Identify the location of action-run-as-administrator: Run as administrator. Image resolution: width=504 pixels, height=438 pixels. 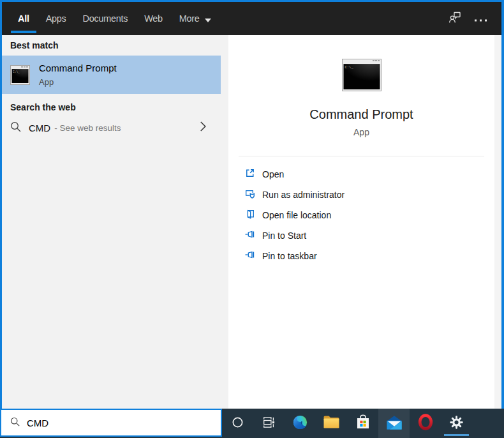
(361, 195).